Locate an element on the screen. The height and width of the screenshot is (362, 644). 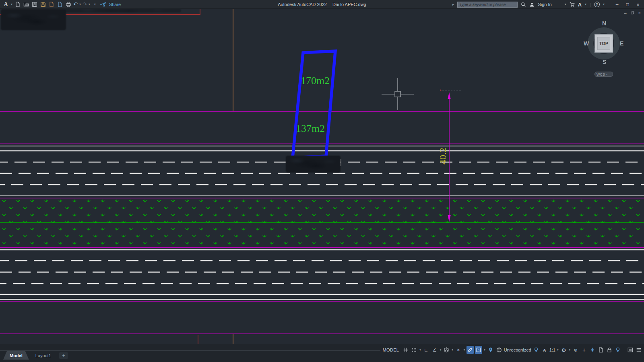
osnap-icon is located at coordinates (479, 350).